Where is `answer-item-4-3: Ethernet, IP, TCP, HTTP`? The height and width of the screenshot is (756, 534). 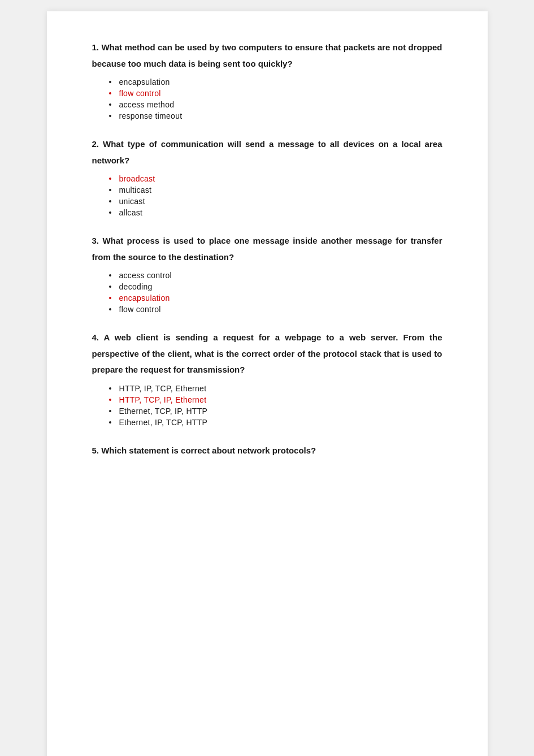 answer-item-4-3: Ethernet, IP, TCP, HTTP is located at coordinates (276, 422).